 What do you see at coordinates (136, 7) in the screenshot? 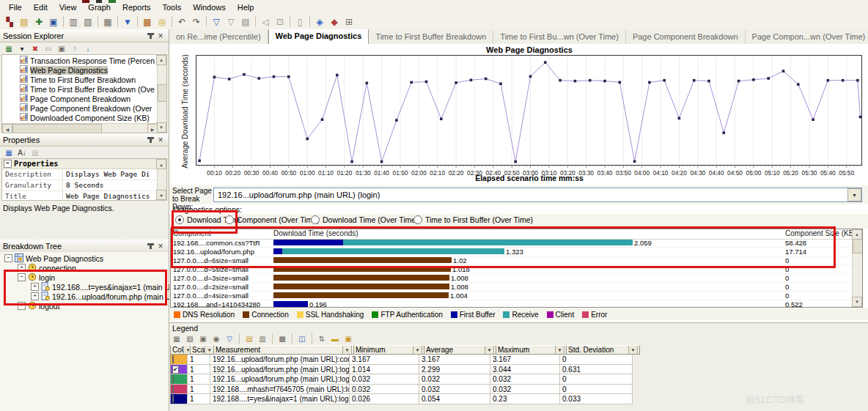
I see `menu-reports: Reports` at bounding box center [136, 7].